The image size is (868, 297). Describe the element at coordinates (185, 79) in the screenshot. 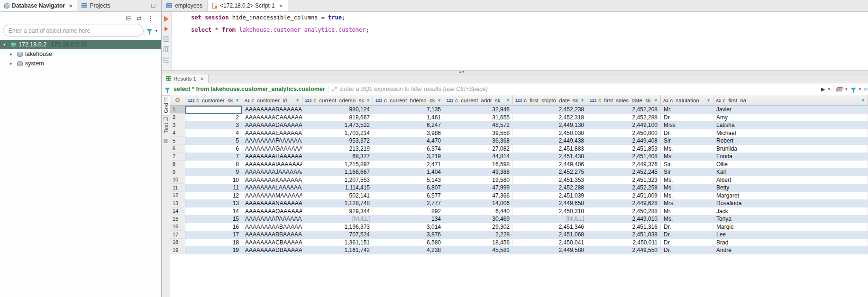

I see `tab-results-1: Results 1 ✕` at that location.